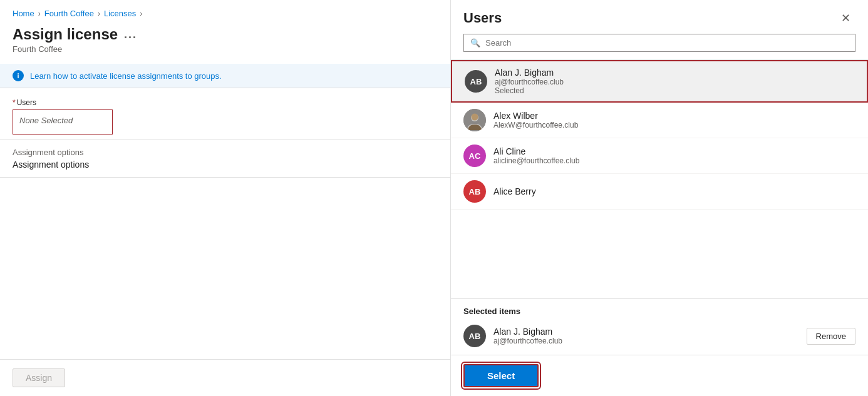 Image resolution: width=868 pixels, height=396 pixels. What do you see at coordinates (99, 14) in the screenshot?
I see `breadcrumb-sep-2: ›` at bounding box center [99, 14].